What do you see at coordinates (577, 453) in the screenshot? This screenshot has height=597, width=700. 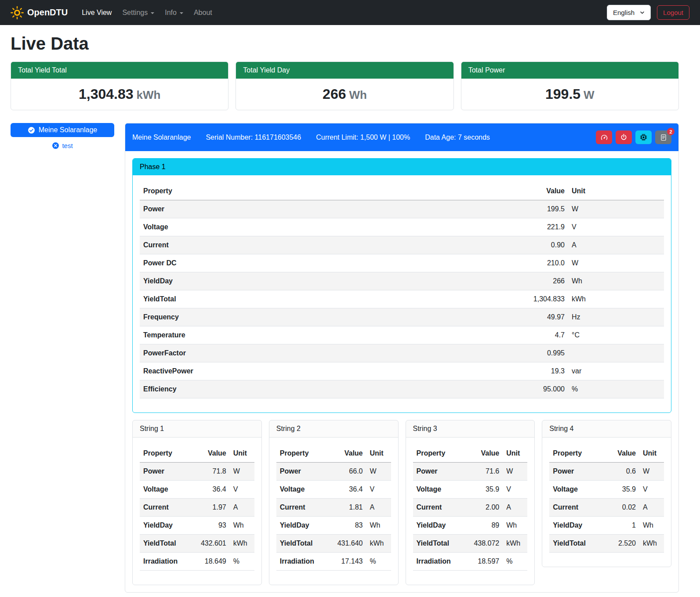 I see `col-property: Property` at bounding box center [577, 453].